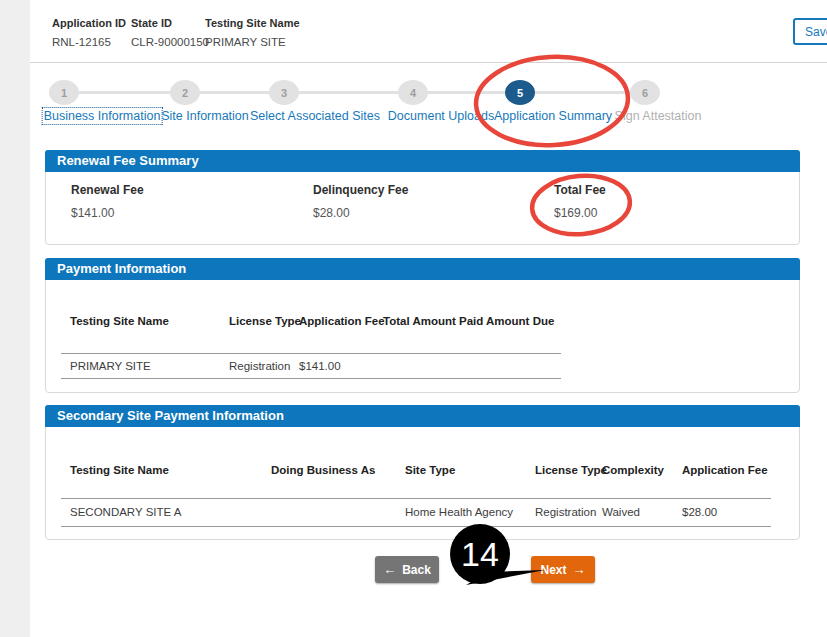  Describe the element at coordinates (580, 190) in the screenshot. I see `total-fee-label: Total Fee` at that location.